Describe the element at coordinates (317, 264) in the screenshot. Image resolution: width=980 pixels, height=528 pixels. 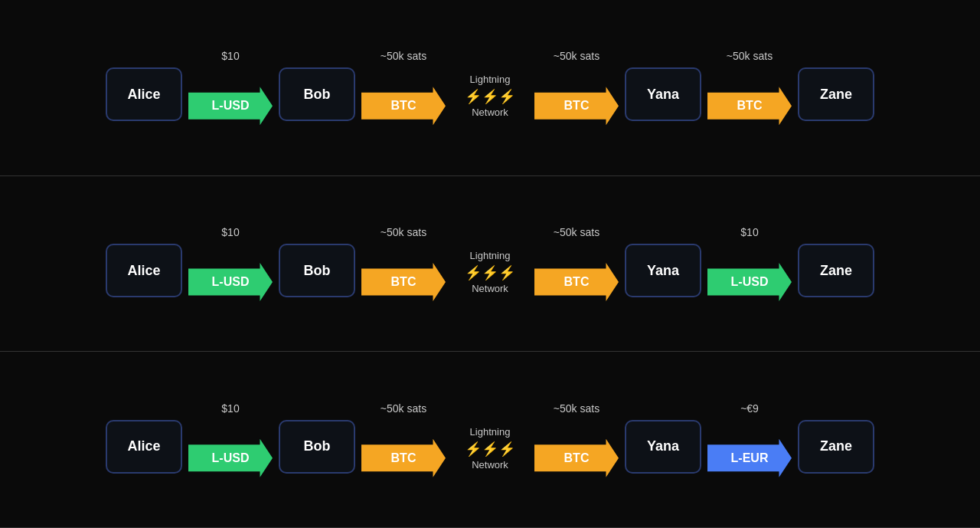
I see `bob-group-2: Bob` at that location.